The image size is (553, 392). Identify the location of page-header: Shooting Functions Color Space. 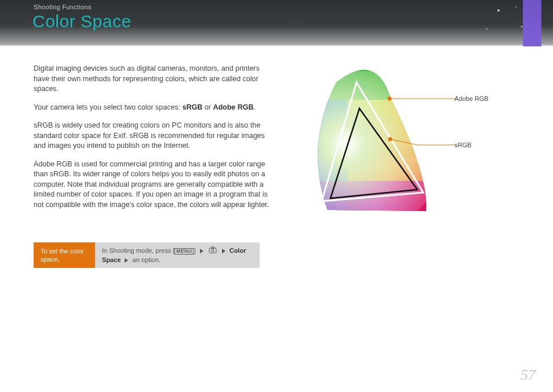
(276, 23).